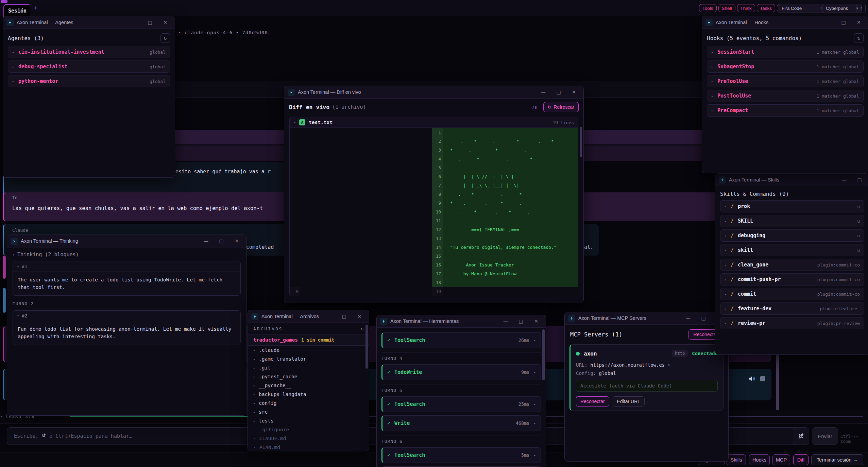  Describe the element at coordinates (802, 8) in the screenshot. I see `font-select: Fira Code ▾` at that location.